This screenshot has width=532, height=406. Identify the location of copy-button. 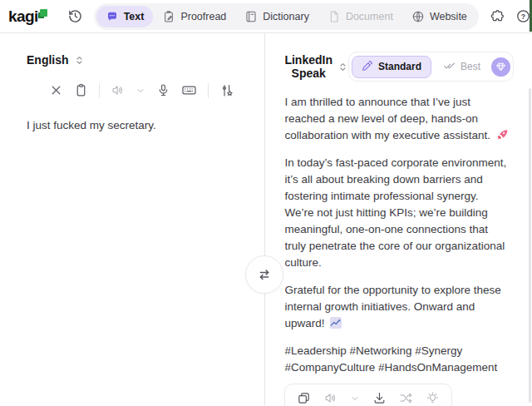
(304, 398).